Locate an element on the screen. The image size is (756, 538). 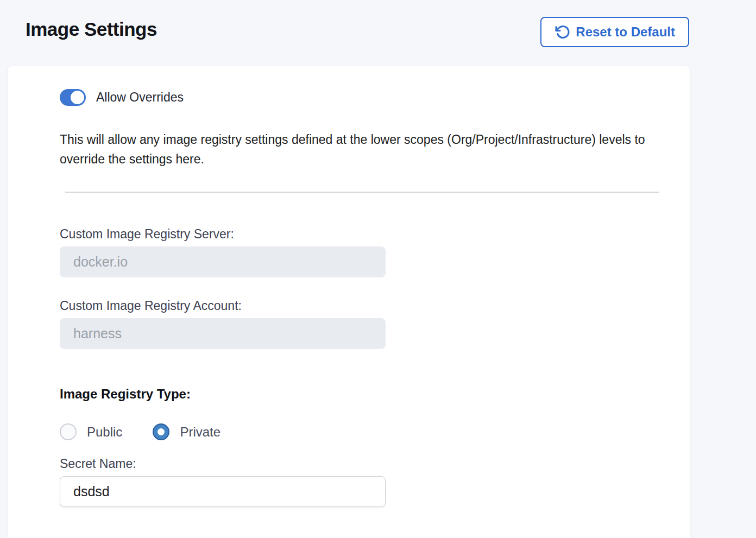
registry-account-input is located at coordinates (223, 333).